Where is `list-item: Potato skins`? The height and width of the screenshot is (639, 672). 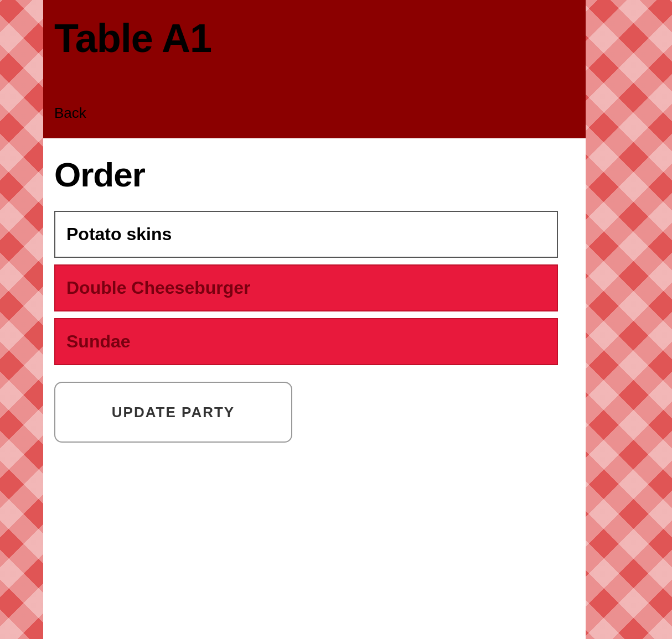
list-item: Potato skins is located at coordinates (306, 235).